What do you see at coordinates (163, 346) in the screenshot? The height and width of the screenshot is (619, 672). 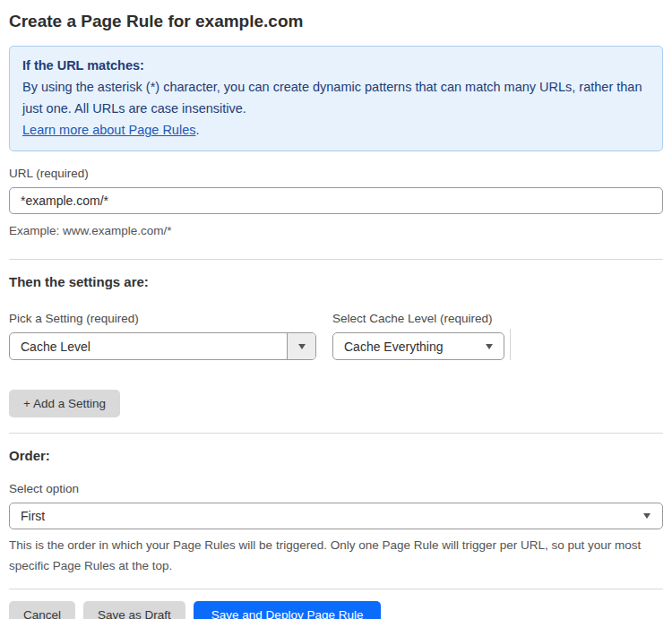 I see `setting-select: Cache Level` at bounding box center [163, 346].